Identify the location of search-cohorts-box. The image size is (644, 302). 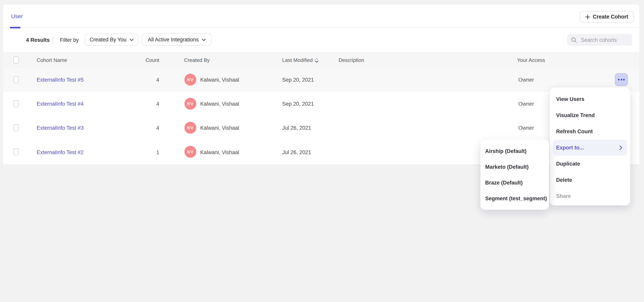
(600, 40).